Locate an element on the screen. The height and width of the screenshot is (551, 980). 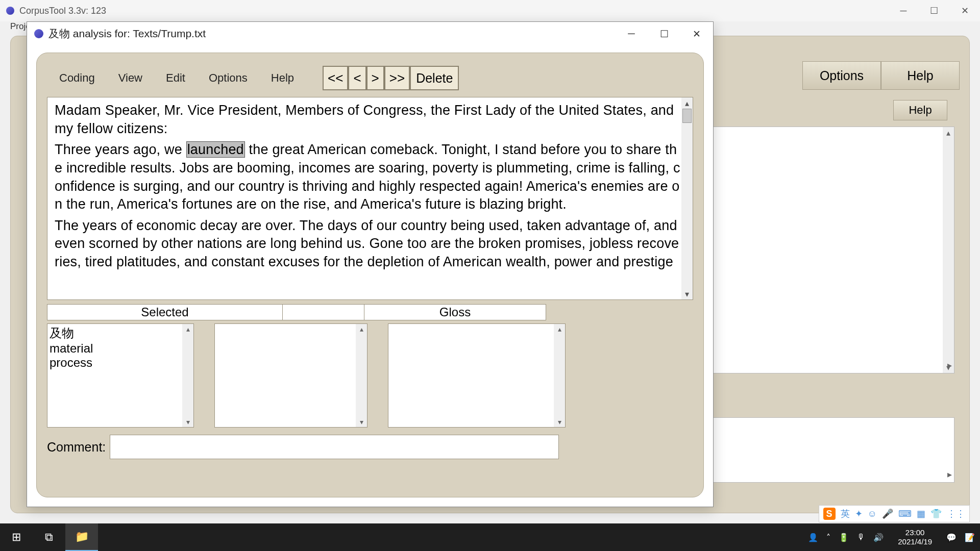
task-view-button: ⧉ is located at coordinates (49, 537).